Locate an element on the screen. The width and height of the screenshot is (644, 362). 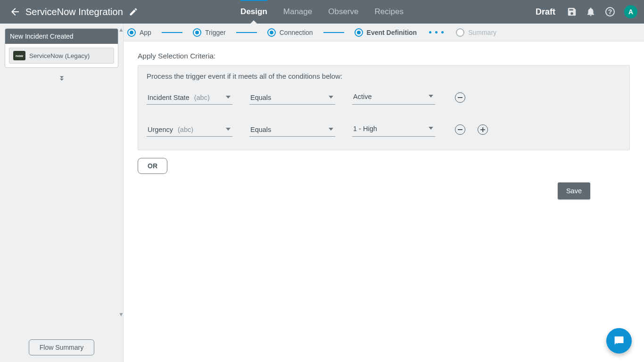
criteria-heading: Apply Selection Criteria: is located at coordinates (384, 56).